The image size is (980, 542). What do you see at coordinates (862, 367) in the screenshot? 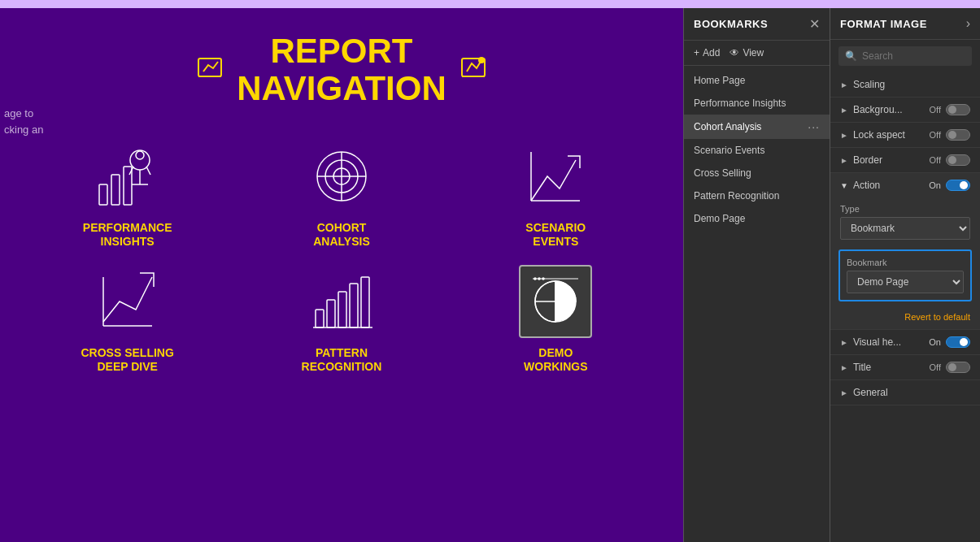
I see `title-label: Title` at bounding box center [862, 367].